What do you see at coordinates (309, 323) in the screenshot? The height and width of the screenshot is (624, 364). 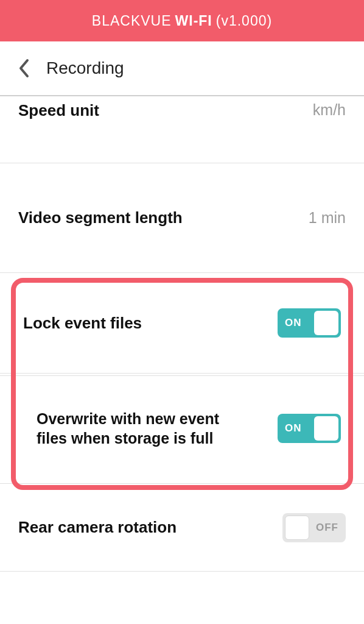 I see `lock-event-toggle: ON` at bounding box center [309, 323].